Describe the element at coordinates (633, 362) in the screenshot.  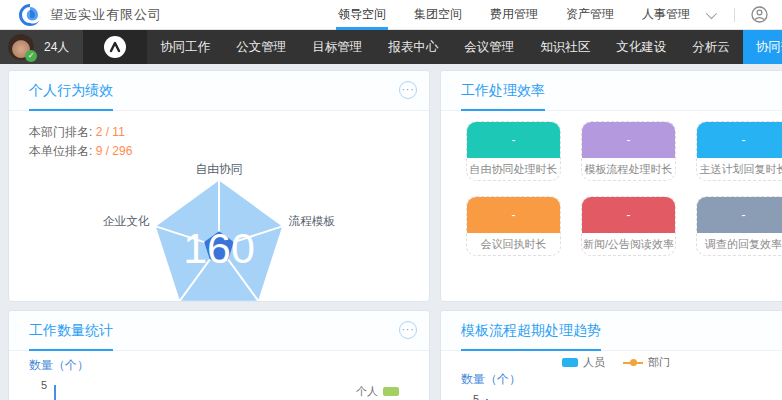
I see `legend-linedot-swatch` at that location.